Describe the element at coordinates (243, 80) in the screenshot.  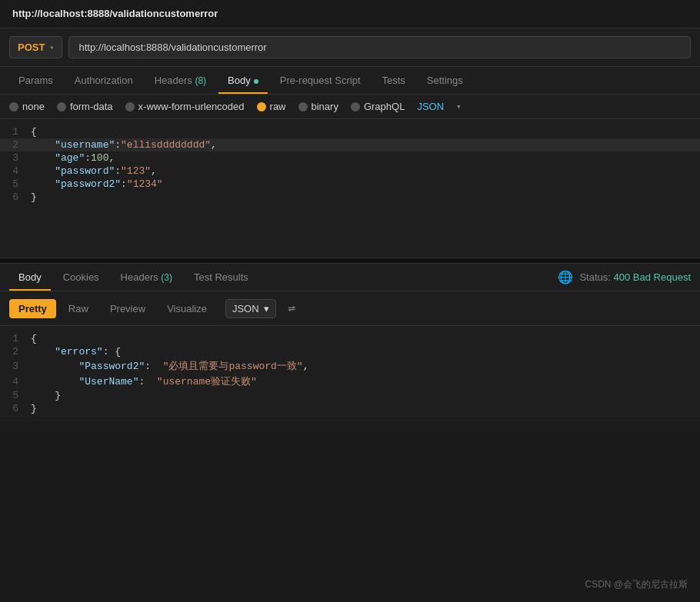
I see `tab-body: Body` at that location.